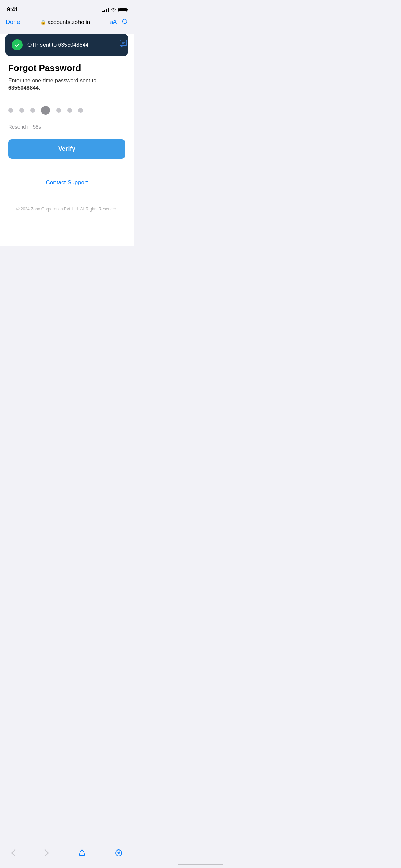  I want to click on status-bar: 9:41, so click(67, 8).